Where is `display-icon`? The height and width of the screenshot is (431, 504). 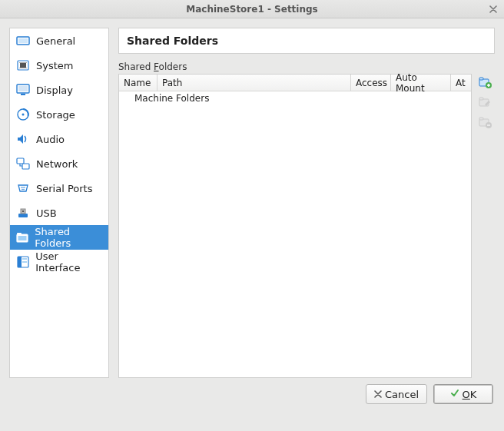 display-icon is located at coordinates (23, 90).